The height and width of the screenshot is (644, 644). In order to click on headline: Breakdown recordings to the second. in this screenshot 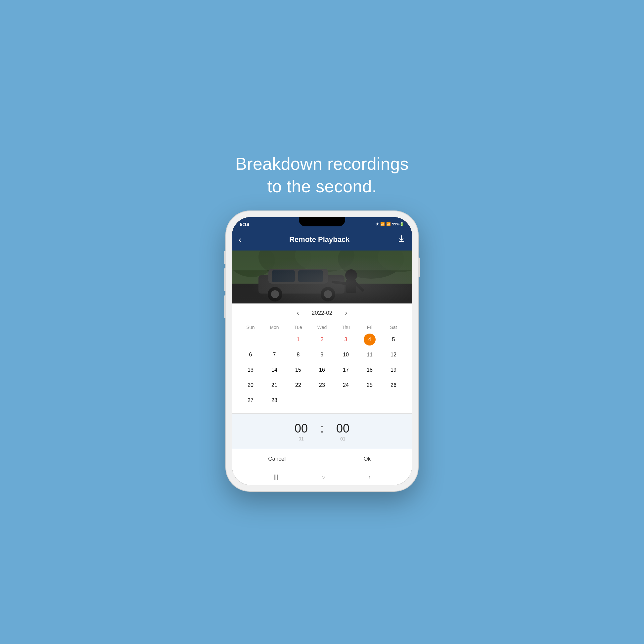, I will do `click(322, 175)`.